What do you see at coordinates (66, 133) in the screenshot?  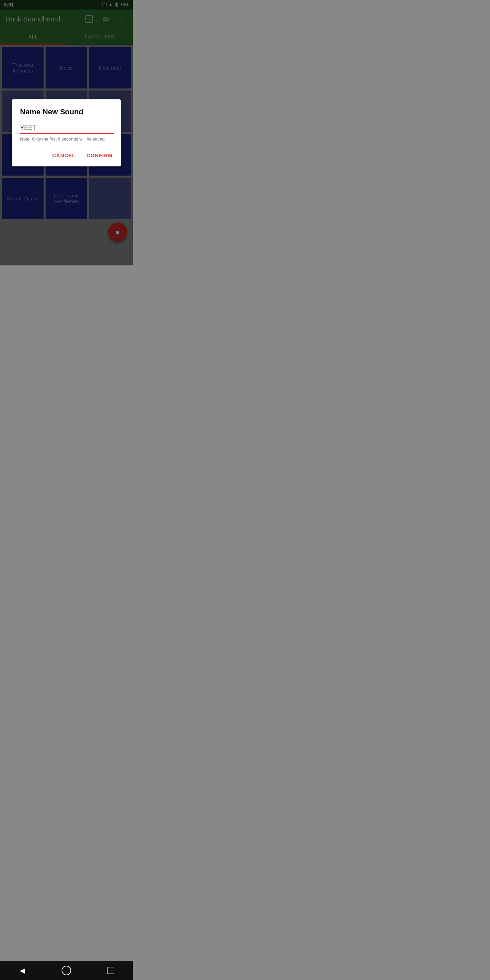 I see `name-sound-dialog: Name New Sound Note: Only the first 6 se…` at bounding box center [66, 133].